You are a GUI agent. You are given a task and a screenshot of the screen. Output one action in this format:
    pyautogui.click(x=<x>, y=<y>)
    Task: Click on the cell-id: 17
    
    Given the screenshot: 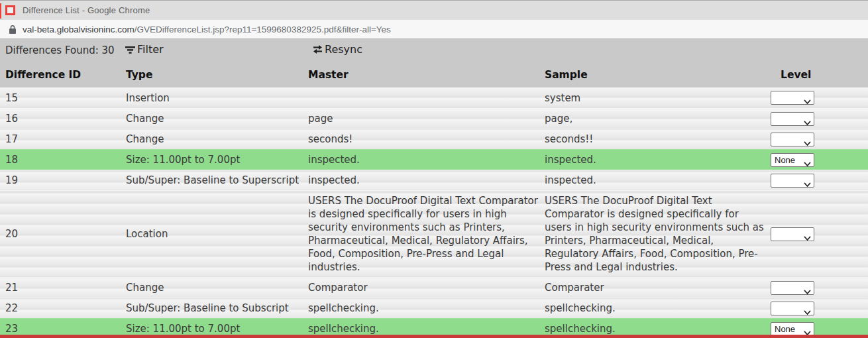 What is the action you would take?
    pyautogui.click(x=66, y=139)
    